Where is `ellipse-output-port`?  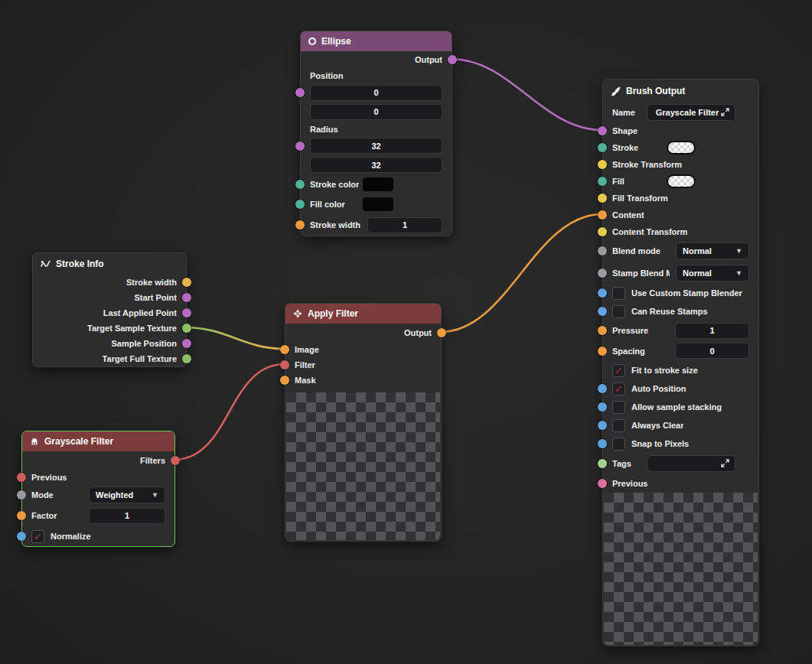 ellipse-output-port is located at coordinates (452, 60).